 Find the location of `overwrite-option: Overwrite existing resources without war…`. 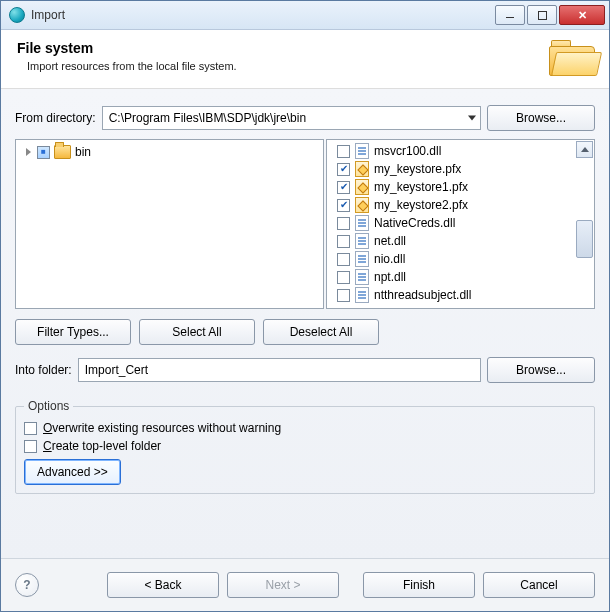

overwrite-option: Overwrite existing resources without war… is located at coordinates (305, 428).